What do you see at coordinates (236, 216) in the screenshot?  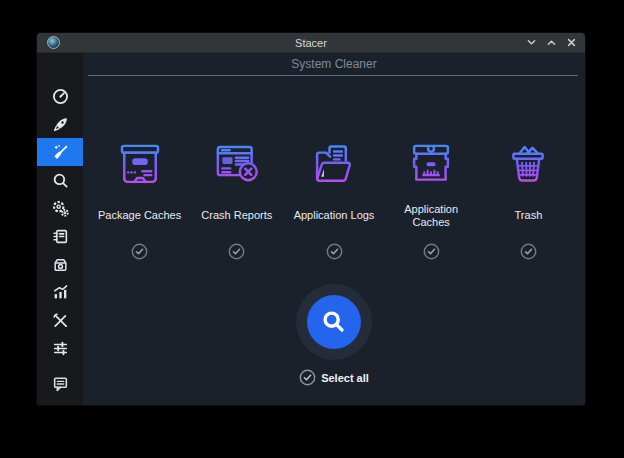 I see `item-label: Crash Reports` at bounding box center [236, 216].